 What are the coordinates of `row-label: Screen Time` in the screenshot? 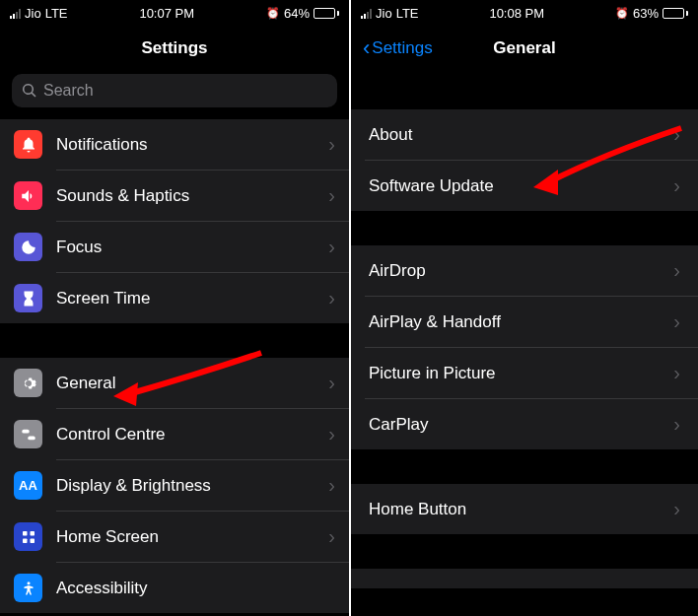 It's located at (192, 299).